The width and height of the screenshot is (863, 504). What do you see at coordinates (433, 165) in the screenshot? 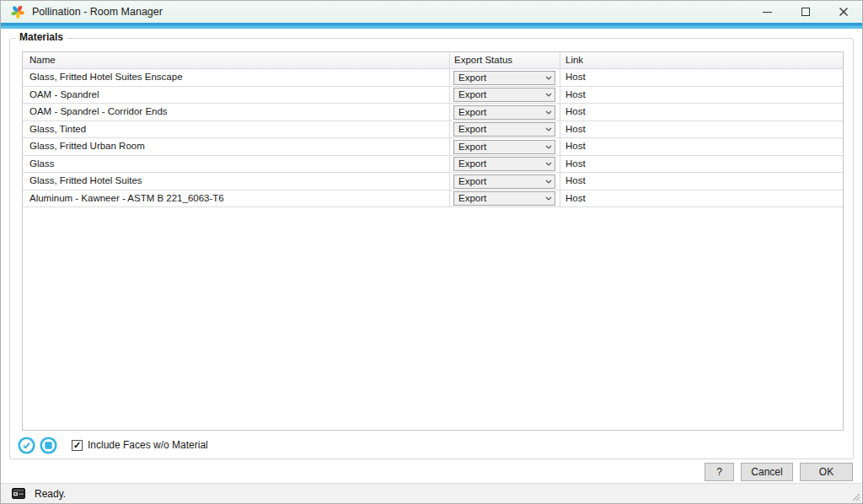
I see `table-row: GlassExportHost` at bounding box center [433, 165].